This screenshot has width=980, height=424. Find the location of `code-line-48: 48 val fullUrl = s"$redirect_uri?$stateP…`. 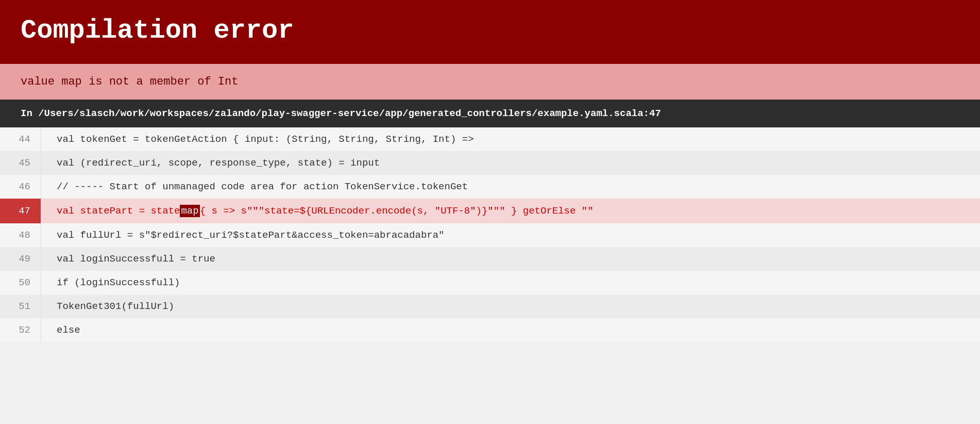

code-line-48: 48 val fullUrl = s"$redirect_uri?$stateP… is located at coordinates (490, 235).